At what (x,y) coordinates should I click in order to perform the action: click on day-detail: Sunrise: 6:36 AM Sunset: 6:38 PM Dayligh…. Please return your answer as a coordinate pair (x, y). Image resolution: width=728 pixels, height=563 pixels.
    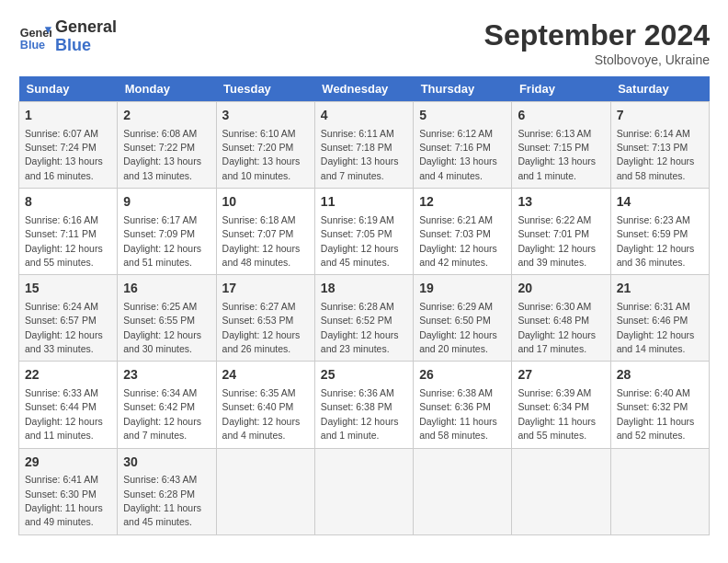
    Looking at the image, I should click on (360, 414).